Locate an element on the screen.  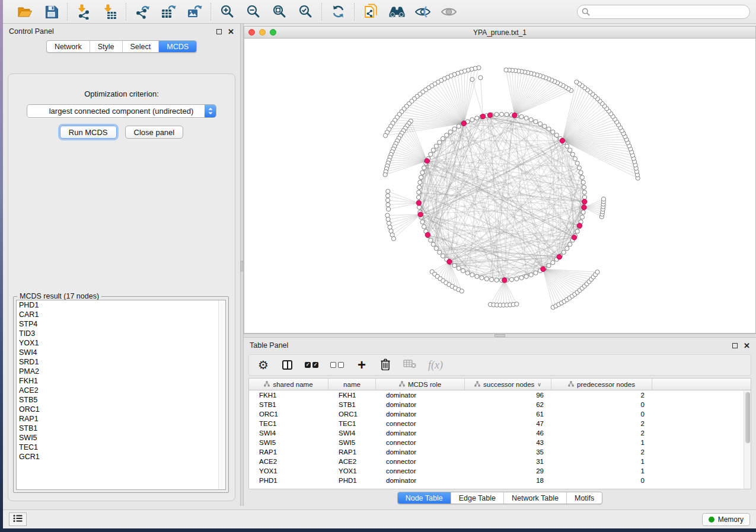
tab-network-table: Network Table is located at coordinates (535, 498).